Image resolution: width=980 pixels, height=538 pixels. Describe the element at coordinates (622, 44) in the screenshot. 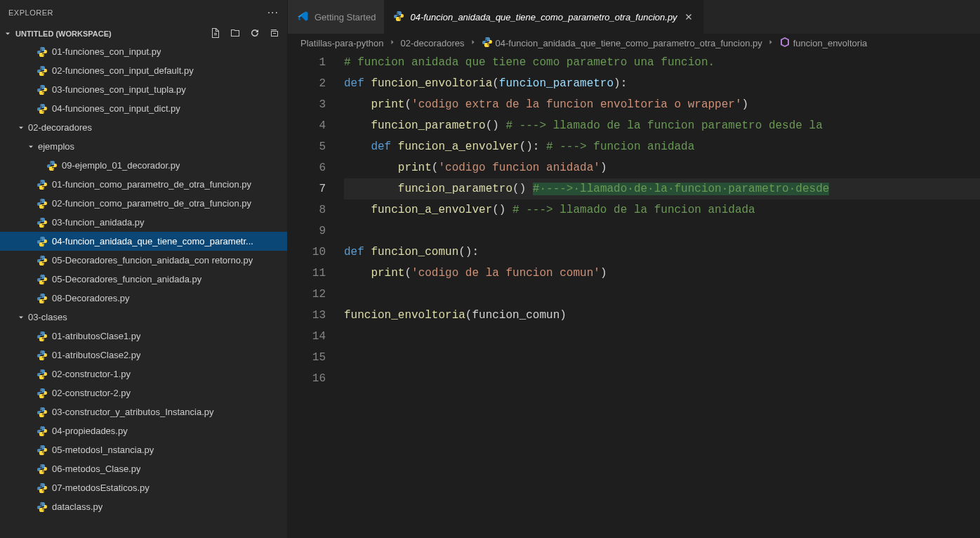

I see `breadcrumb-item: 04-funcion_anidada_que_tiene_como_parame…` at that location.